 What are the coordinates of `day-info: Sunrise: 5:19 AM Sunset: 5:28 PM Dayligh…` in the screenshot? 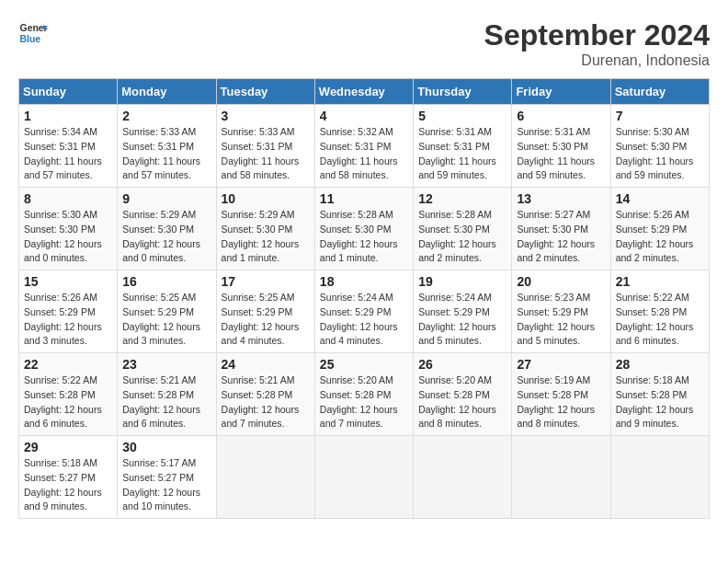 It's located at (561, 403).